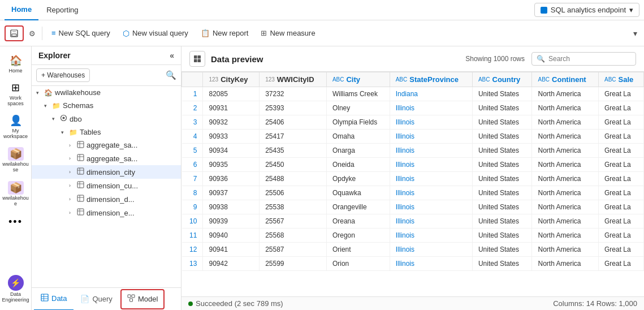  Describe the element at coordinates (155, 33) in the screenshot. I see `new-visual-query-button: ⬡ New visual query` at that location.